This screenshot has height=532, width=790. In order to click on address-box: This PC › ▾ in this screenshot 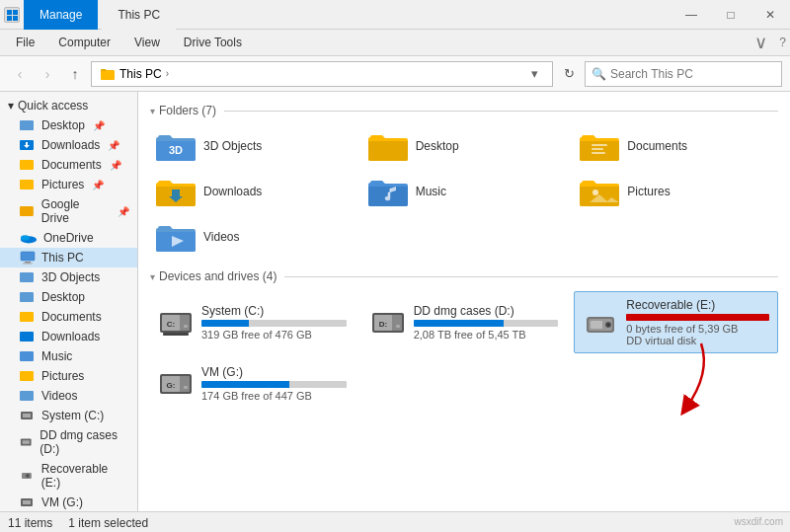, I will do `click(322, 74)`.